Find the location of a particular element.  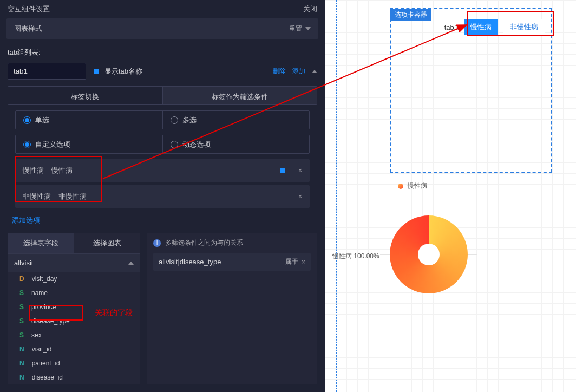

reset-label: 重置 is located at coordinates (296, 29).